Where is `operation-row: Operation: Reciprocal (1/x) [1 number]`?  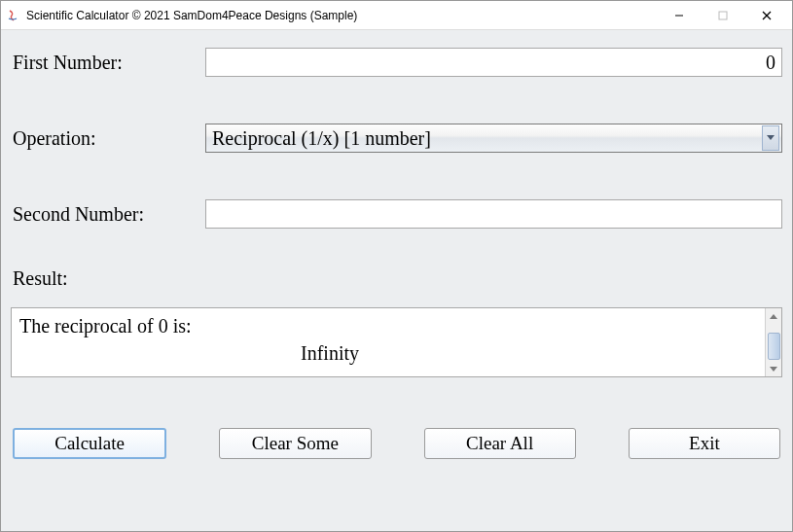 operation-row: Operation: Reciprocal (1/x) [1 number] is located at coordinates (397, 138).